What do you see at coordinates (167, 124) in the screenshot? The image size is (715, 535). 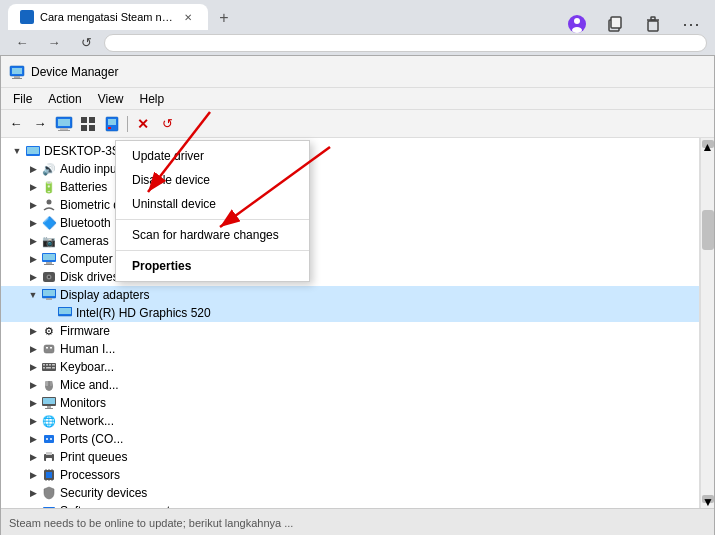 I see `toolbar-refresh: ↺` at bounding box center [167, 124].